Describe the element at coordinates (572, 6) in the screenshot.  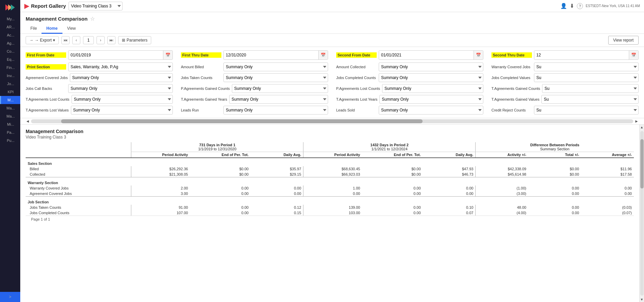
I see `download-icon: ⬇` at that location.